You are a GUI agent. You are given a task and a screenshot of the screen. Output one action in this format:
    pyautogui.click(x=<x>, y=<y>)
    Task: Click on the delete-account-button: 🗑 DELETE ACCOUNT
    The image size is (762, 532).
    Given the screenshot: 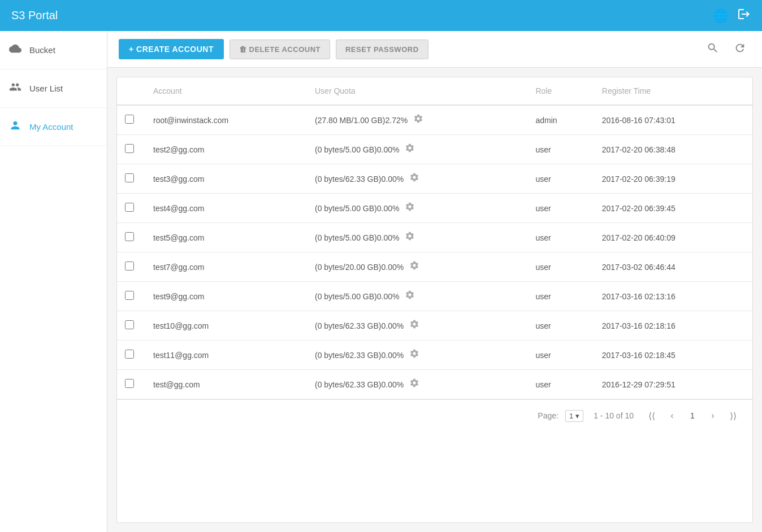 What is the action you would take?
    pyautogui.click(x=280, y=50)
    